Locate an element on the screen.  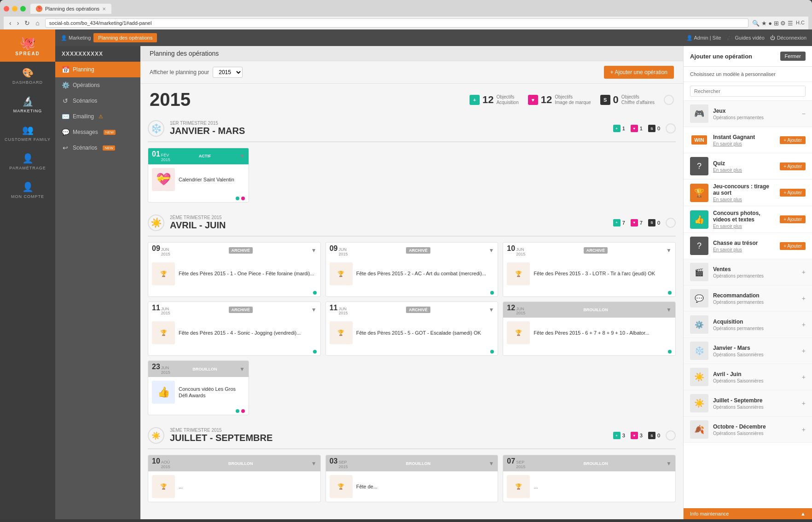
panel-item-instant-gagnant: WIN Instant Gagnant En savoir plus + Ajo… is located at coordinates (748, 140).